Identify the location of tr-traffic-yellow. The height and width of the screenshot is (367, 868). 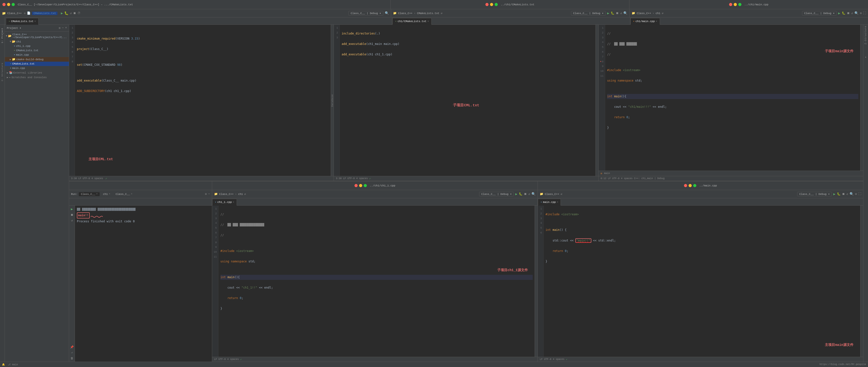
(735, 5).